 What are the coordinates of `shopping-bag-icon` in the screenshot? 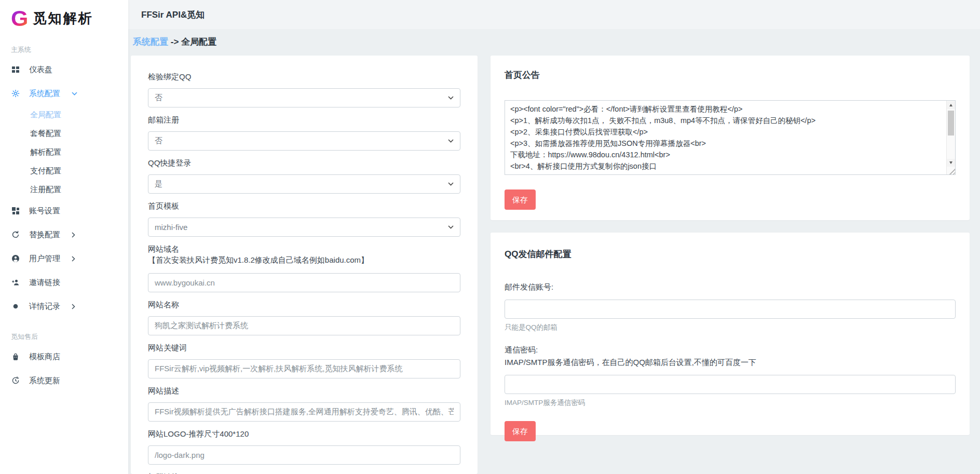 It's located at (16, 357).